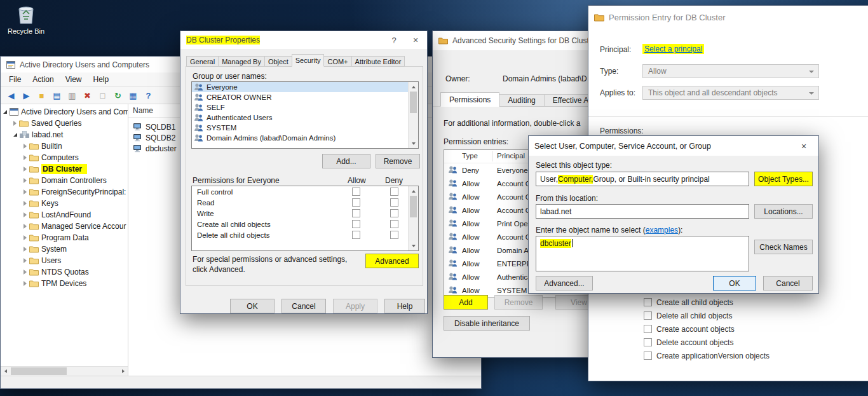 The width and height of the screenshot is (868, 396). I want to click on tree-item: Builtin, so click(64, 146).